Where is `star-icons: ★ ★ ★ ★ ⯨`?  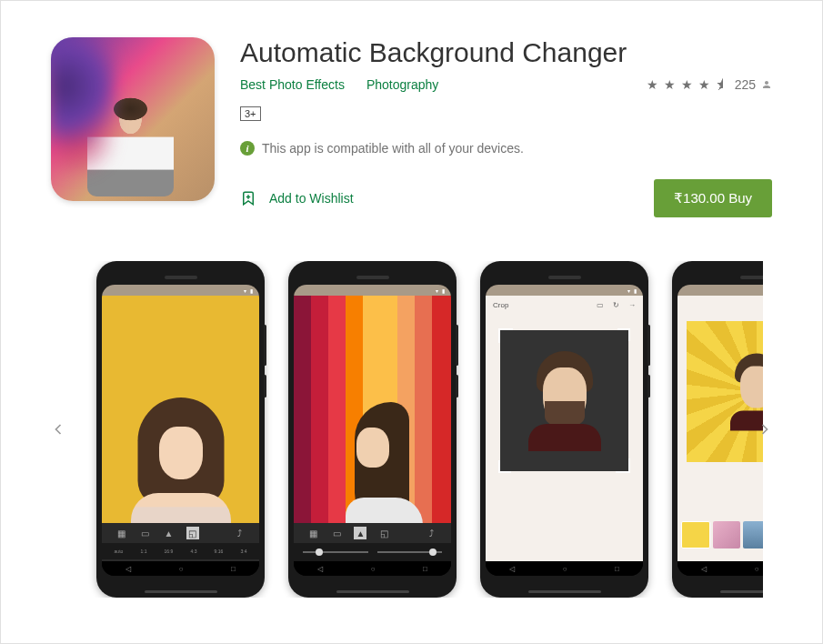 star-icons: ★ ★ ★ ★ ⯨ is located at coordinates (688, 85).